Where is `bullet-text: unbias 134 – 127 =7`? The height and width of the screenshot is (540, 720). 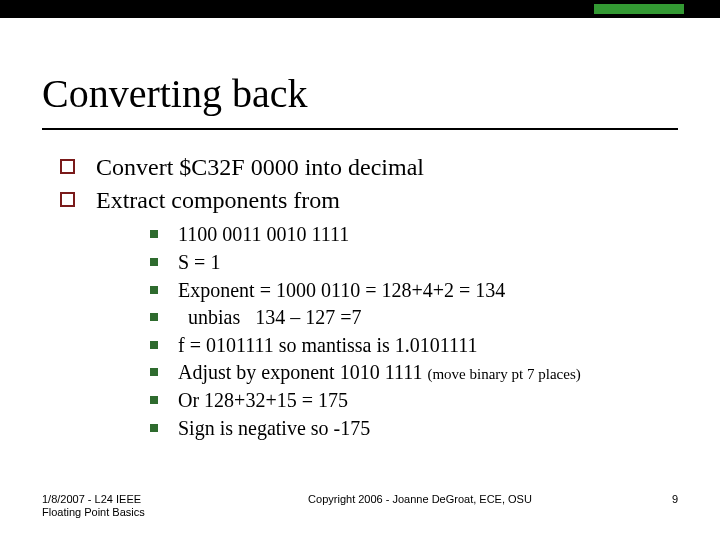 bullet-text: unbias 134 – 127 =7 is located at coordinates (270, 317).